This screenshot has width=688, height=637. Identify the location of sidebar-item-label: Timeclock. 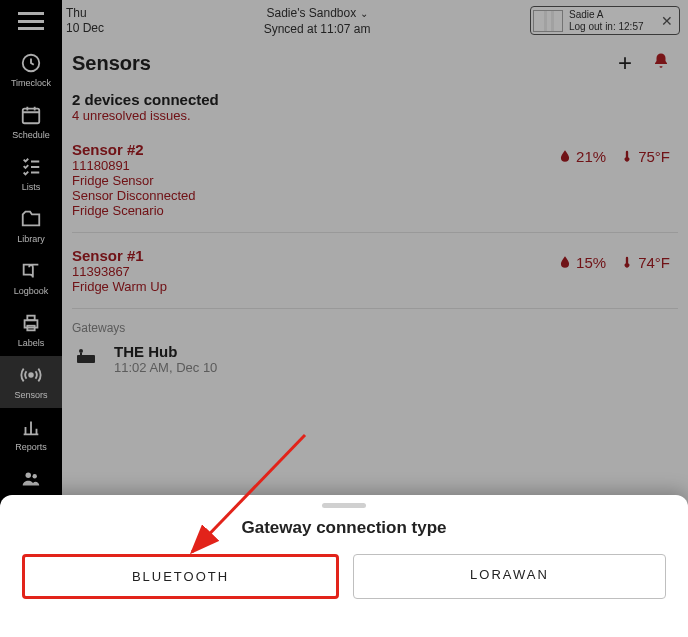
(31, 83).